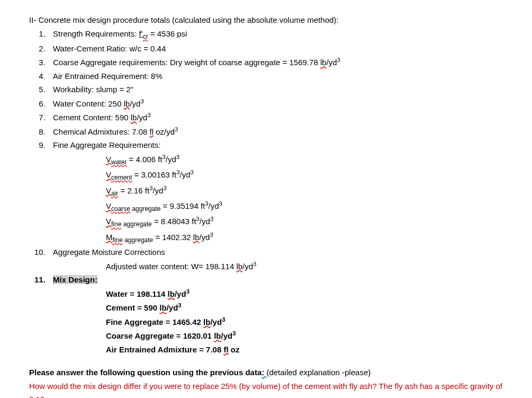 This screenshot has width=532, height=398. Describe the element at coordinates (304, 336) in the screenshot. I see `mix-coarse: Coarse Aggregate = 1620.01 lb/yd3` at that location.